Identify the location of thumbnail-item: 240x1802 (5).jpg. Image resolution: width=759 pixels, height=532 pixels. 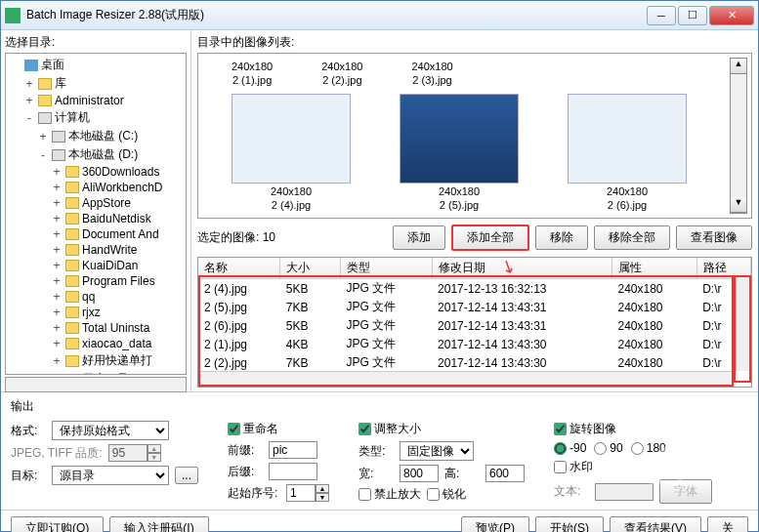
(459, 152).